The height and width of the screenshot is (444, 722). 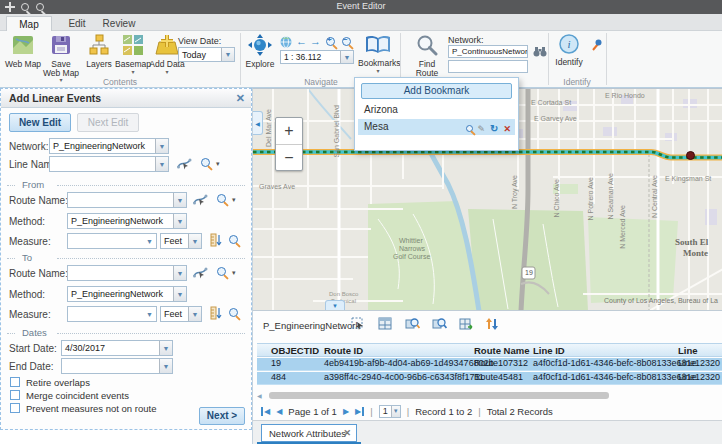 What do you see at coordinates (127, 221) in the screenshot?
I see `from-method-select: P_EngineeringNetwork▼` at bounding box center [127, 221].